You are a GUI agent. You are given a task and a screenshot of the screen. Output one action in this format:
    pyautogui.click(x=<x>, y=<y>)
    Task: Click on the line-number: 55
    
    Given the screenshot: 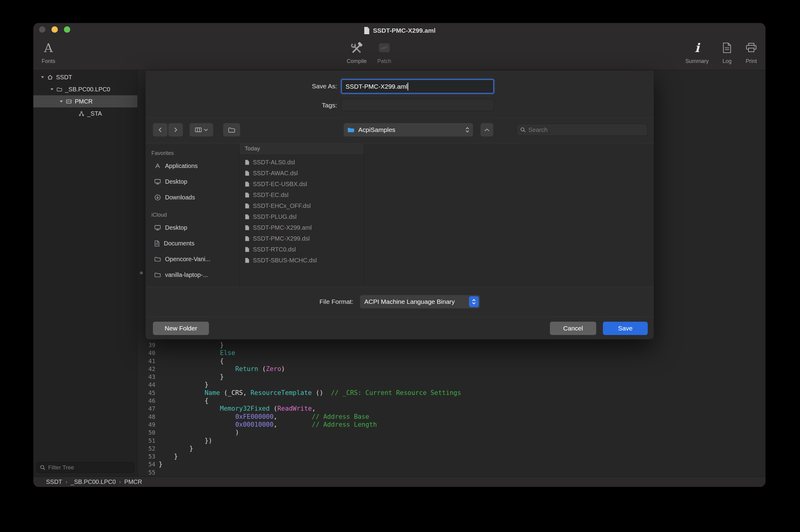 What is the action you would take?
    pyautogui.click(x=147, y=472)
    